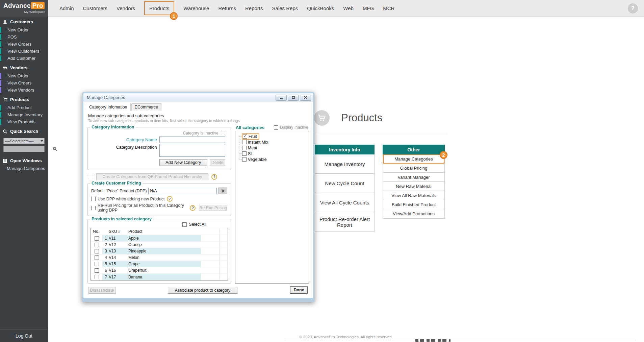 The width and height of the screenshot is (644, 342). What do you see at coordinates (24, 115) in the screenshot?
I see `sidebar-item-products-manage-inventory: Manage Inventory` at bounding box center [24, 115].